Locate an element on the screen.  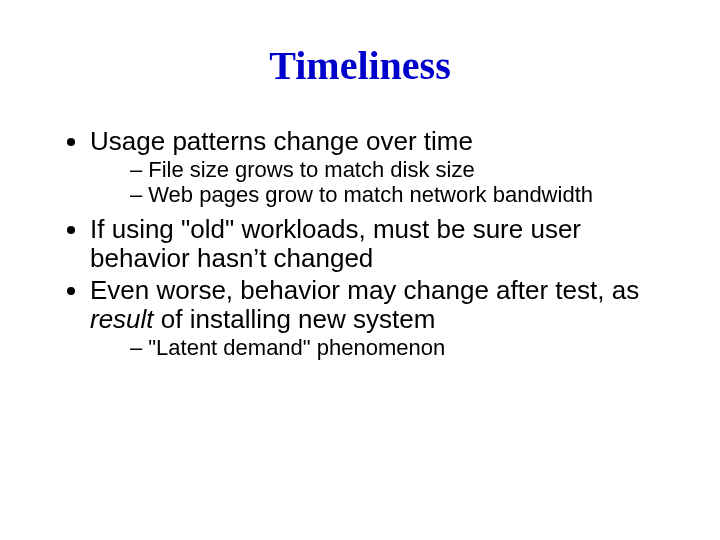
bullet-3-post: of installing new system is located at coordinates (295, 319).